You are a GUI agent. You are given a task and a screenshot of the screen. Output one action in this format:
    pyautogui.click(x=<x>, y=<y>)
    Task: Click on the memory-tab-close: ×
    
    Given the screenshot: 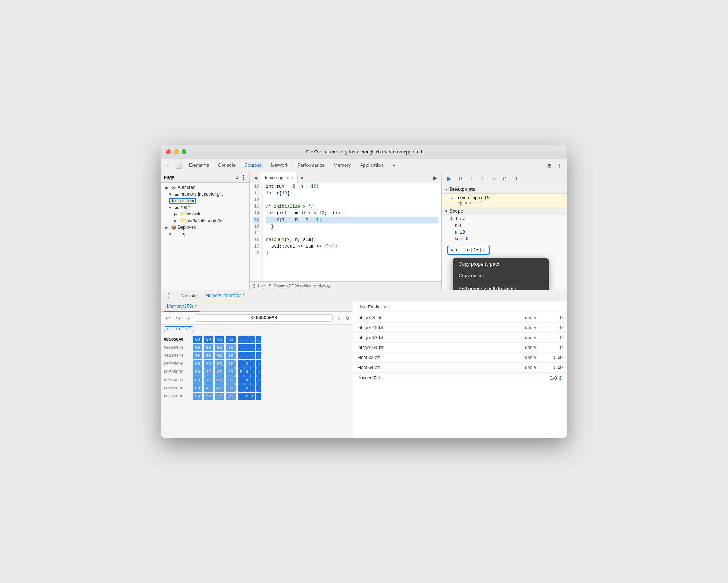 What is the action you would take?
    pyautogui.click(x=196, y=306)
    